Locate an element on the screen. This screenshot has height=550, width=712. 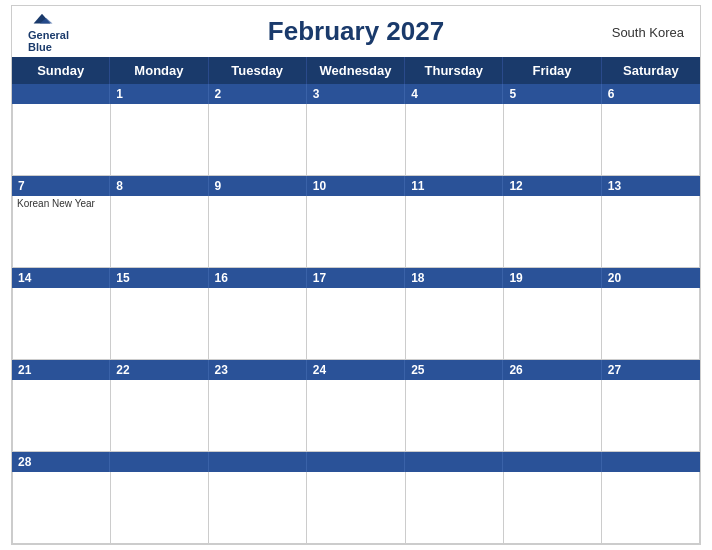
w5d0-cell is located at coordinates (62, 508).